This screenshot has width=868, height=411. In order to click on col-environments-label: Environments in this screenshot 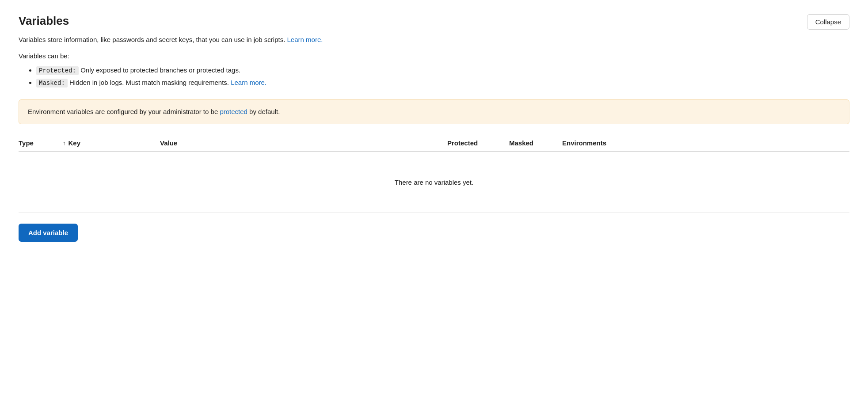, I will do `click(584, 143)`.